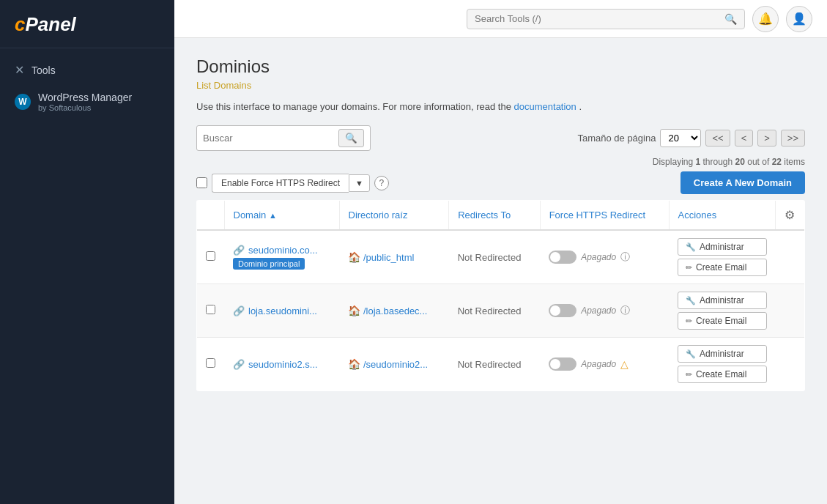 This screenshot has width=827, height=504. I want to click on row3-domain-cell: 🔗 seudominio2.s..., so click(281, 365).